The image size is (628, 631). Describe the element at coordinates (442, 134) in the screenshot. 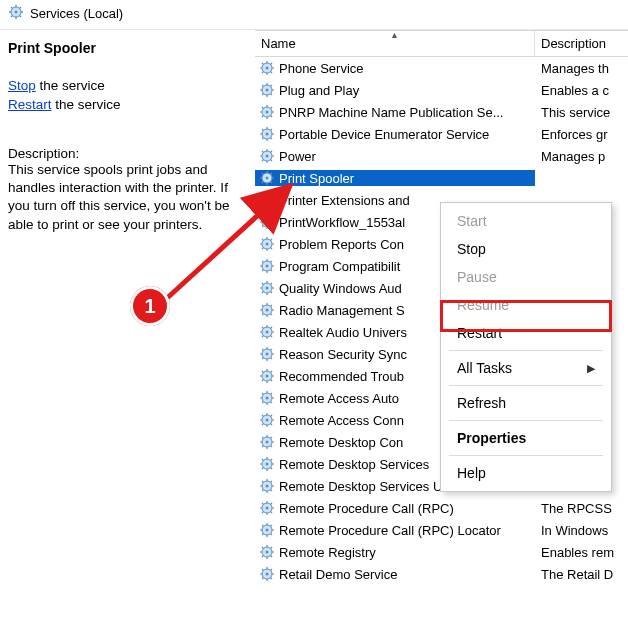

I see `service-row: Portable Device Enumerator ServiceEnforc…` at that location.